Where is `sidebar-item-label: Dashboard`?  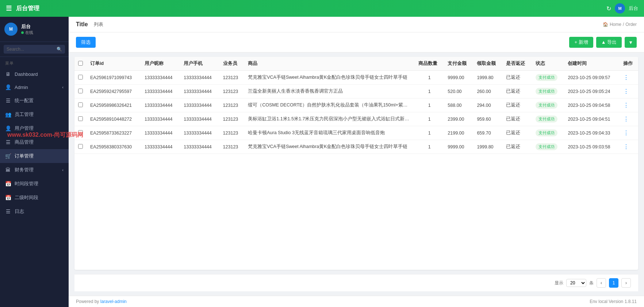 sidebar-item-label: Dashboard is located at coordinates (26, 74).